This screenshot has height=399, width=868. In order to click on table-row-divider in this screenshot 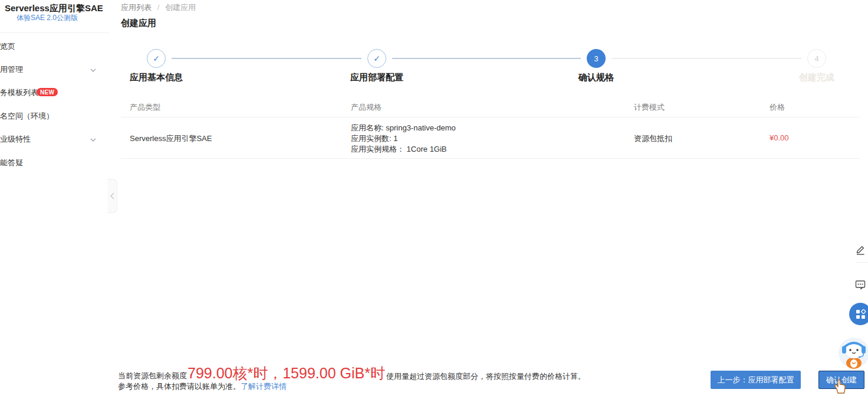, I will do `click(491, 158)`.